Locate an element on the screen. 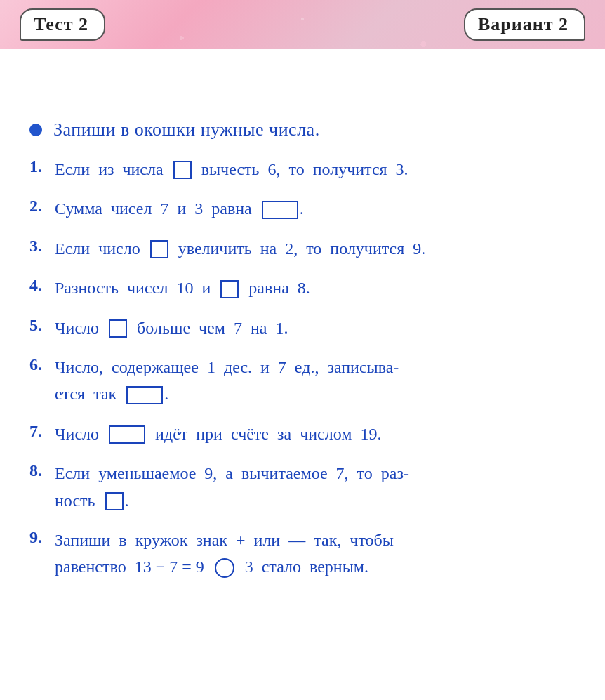  q9-circle-input is located at coordinates (225, 568).